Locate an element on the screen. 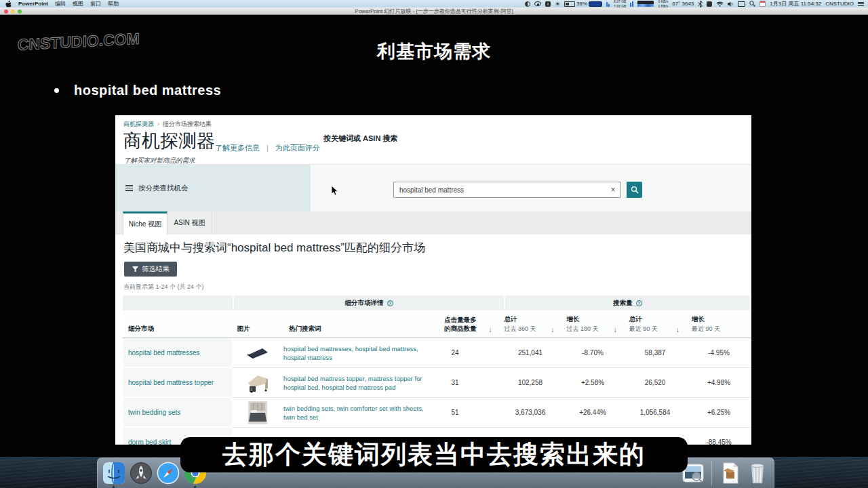 The width and height of the screenshot is (868, 488). close-window-button is located at coordinates (6, 12).